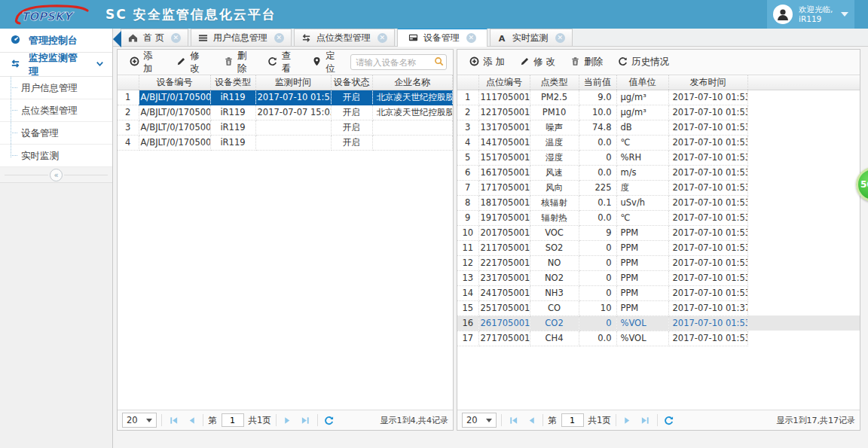 This screenshot has height=448, width=868. Describe the element at coordinates (344, 38) in the screenshot. I see `tab-点位类型管理: 点位类型管理✕` at that location.